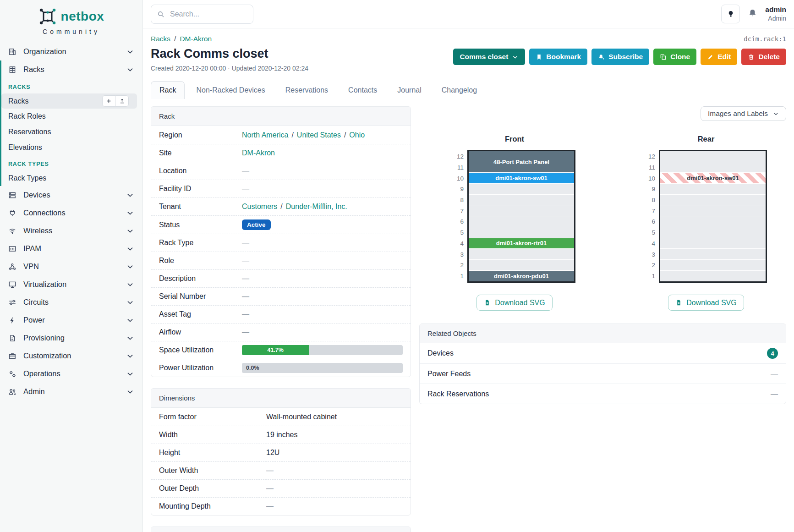 This screenshot has width=794, height=532. I want to click on row-label: Width, so click(213, 435).